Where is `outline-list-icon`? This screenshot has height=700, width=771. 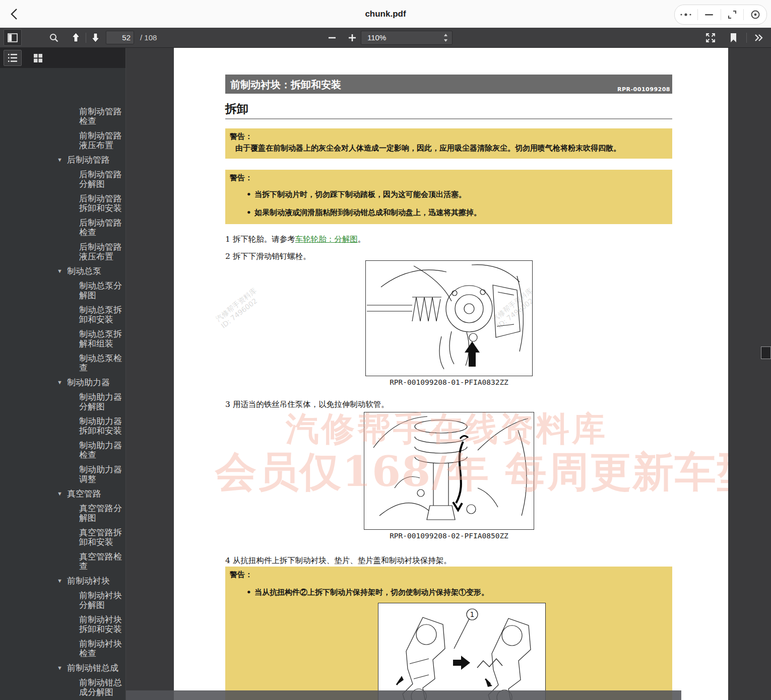
outline-list-icon is located at coordinates (13, 58).